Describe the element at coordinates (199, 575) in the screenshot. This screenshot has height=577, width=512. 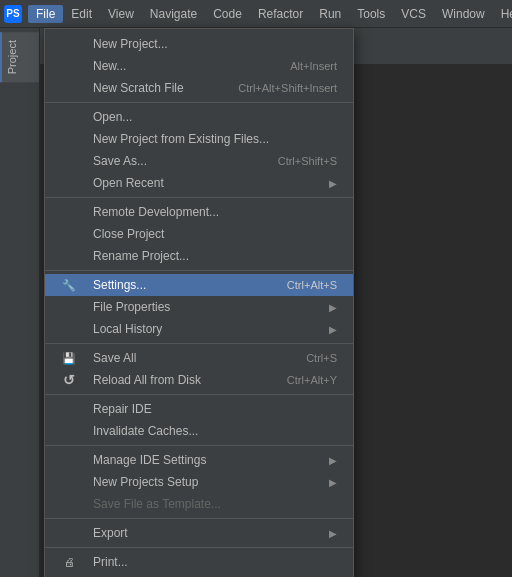
I see `menu-item-power-save-mode: Power Save Mode` at that location.